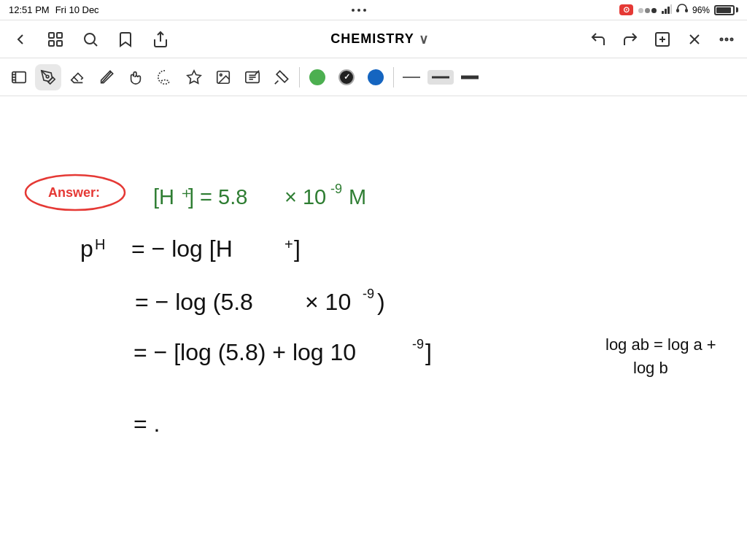 The image size is (747, 560). Describe the element at coordinates (182, 249) in the screenshot. I see `svg-text: = − log [H` at that location.